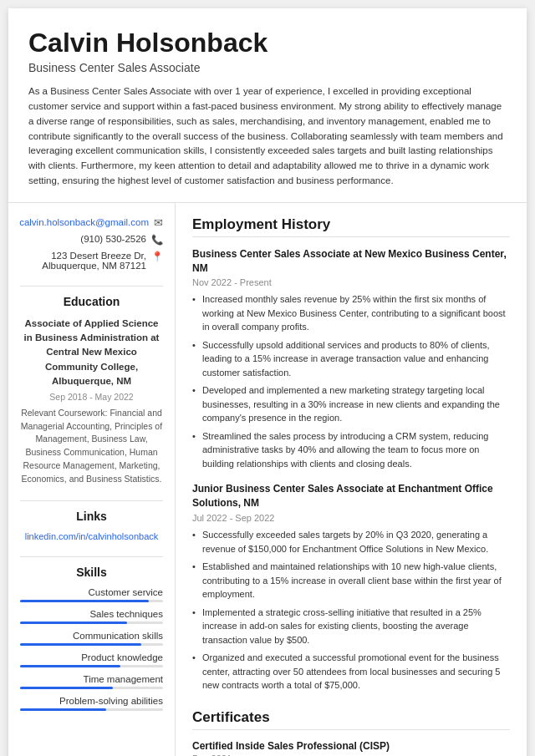  Describe the element at coordinates (351, 381) in the screenshot. I see `job-bullets: Increased monthly sales revenue by 25% w…` at that location.